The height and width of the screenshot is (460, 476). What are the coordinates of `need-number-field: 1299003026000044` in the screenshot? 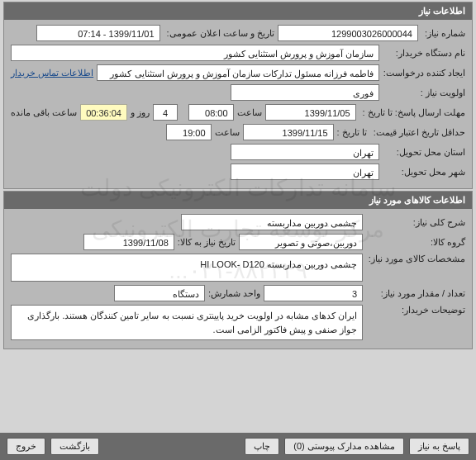 It's located at (348, 33).